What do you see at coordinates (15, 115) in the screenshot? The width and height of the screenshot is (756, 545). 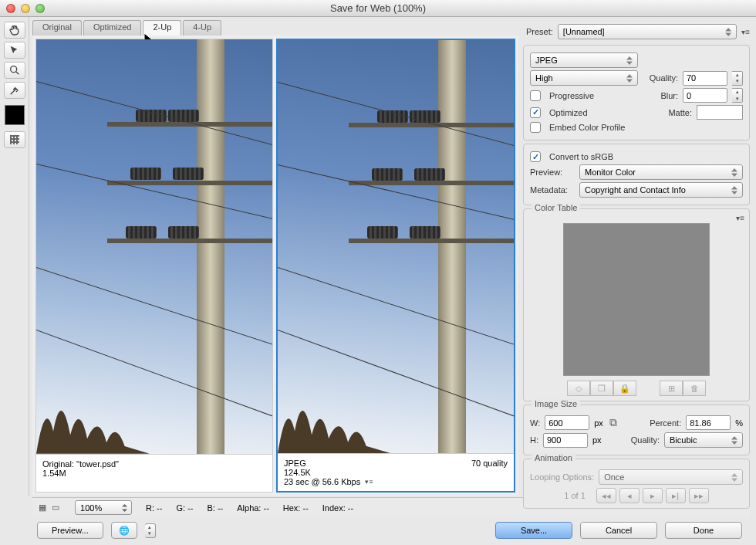 I see `eyedropper-color-swatch` at bounding box center [15, 115].